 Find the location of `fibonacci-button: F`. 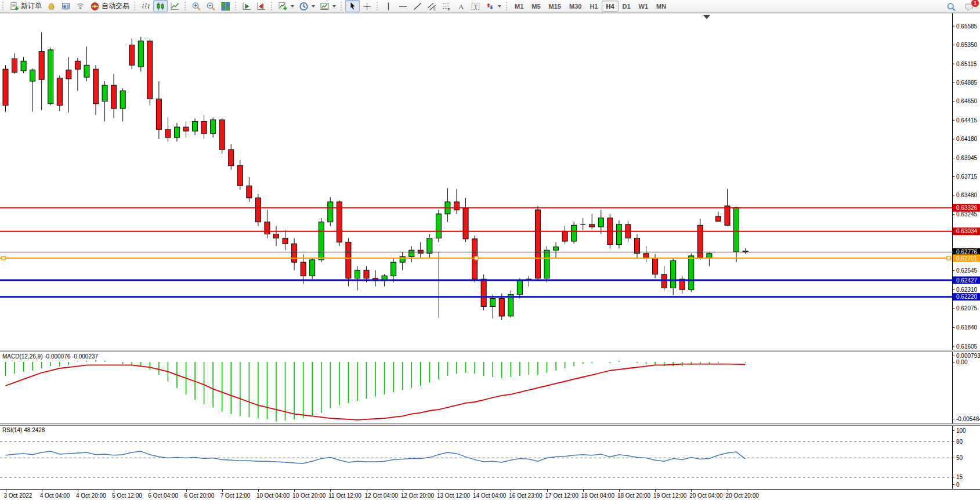

fibonacci-button: F is located at coordinates (447, 6).